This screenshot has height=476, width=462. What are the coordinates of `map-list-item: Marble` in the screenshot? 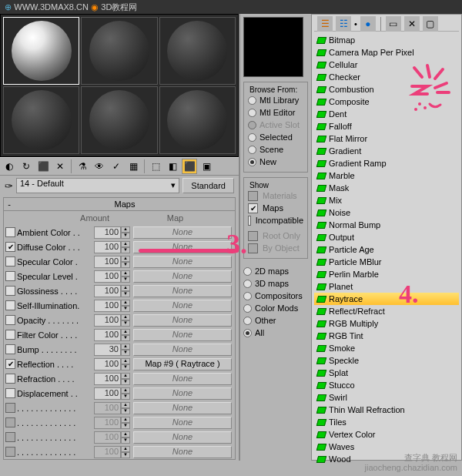 It's located at (387, 176).